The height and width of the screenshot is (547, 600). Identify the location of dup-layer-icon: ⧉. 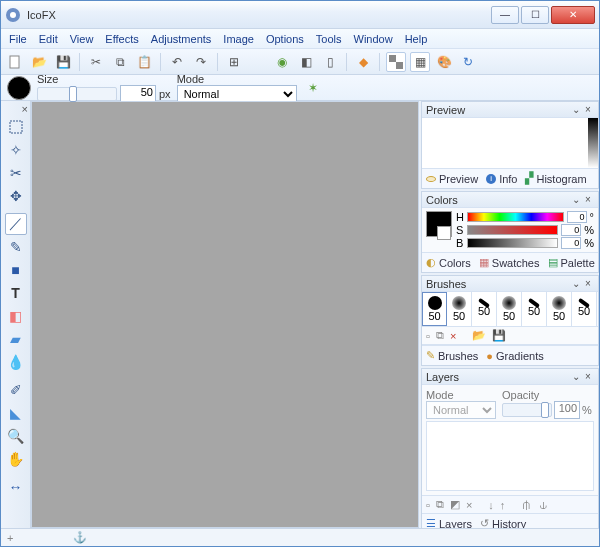
(440, 504).